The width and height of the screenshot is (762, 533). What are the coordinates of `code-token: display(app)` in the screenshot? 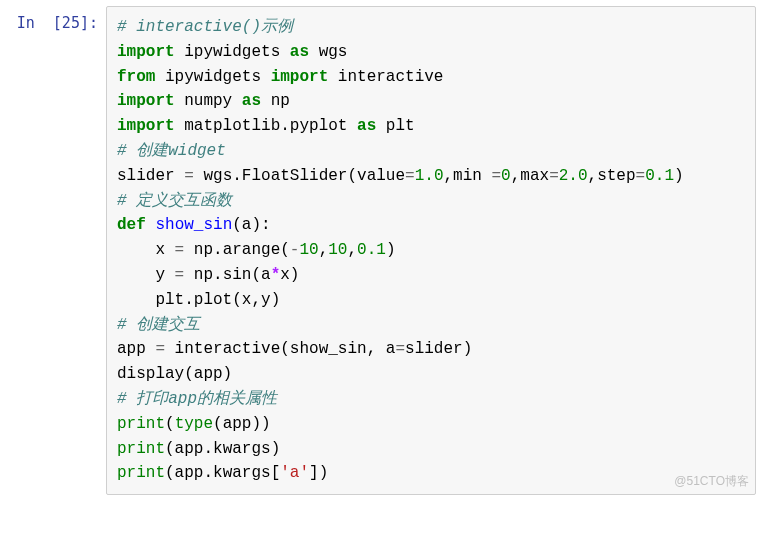 It's located at (174, 374).